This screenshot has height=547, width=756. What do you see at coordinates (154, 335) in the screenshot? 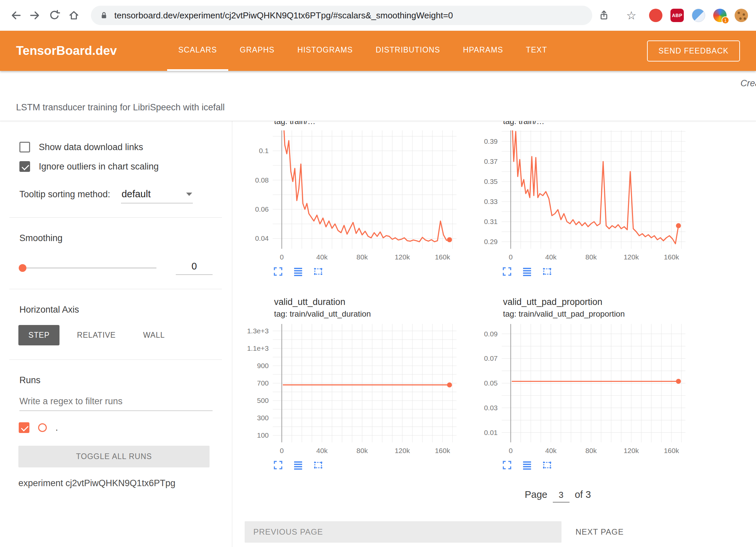
I see `axis-wall-button: WALL` at bounding box center [154, 335].